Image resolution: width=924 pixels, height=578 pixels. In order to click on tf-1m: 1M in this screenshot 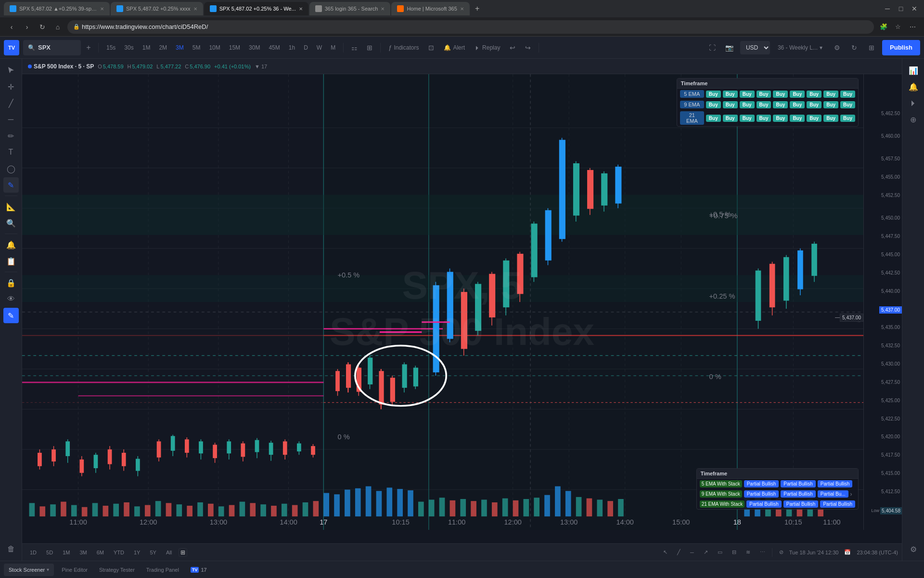, I will do `click(146, 48)`.